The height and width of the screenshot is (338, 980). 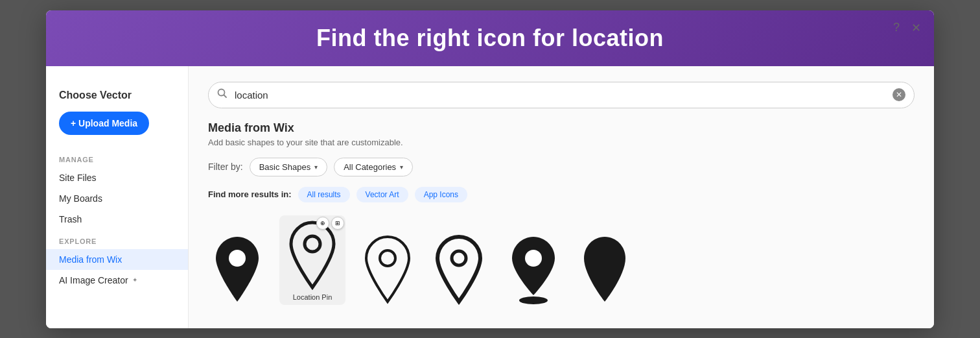 What do you see at coordinates (117, 219) in the screenshot?
I see `sidebar-item-trash: Trash` at bounding box center [117, 219].